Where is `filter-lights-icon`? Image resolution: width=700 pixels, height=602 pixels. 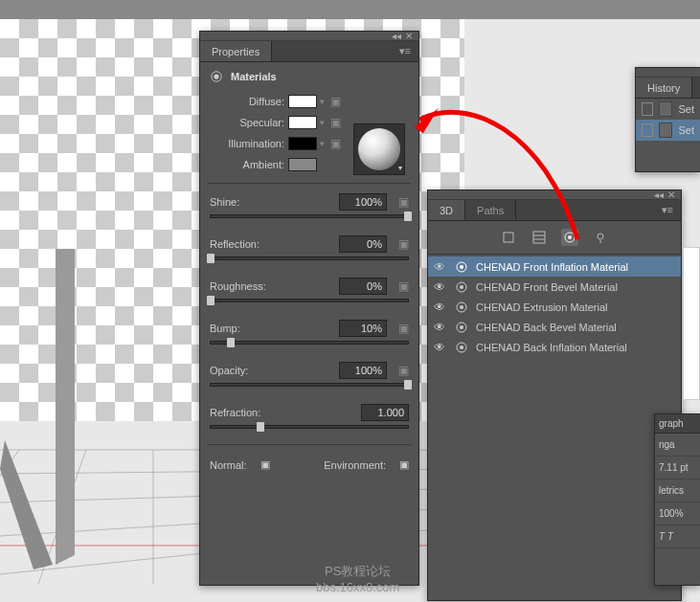
filter-lights-icon is located at coordinates (600, 237).